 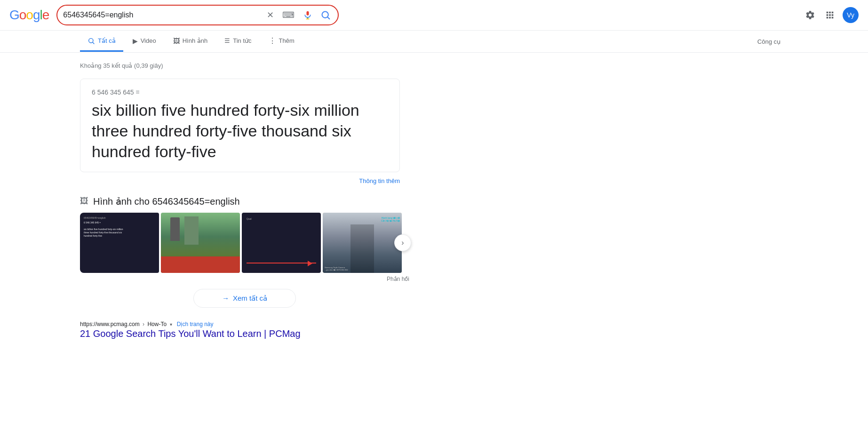 I want to click on images-tab-icon: 🖼, so click(x=176, y=41).